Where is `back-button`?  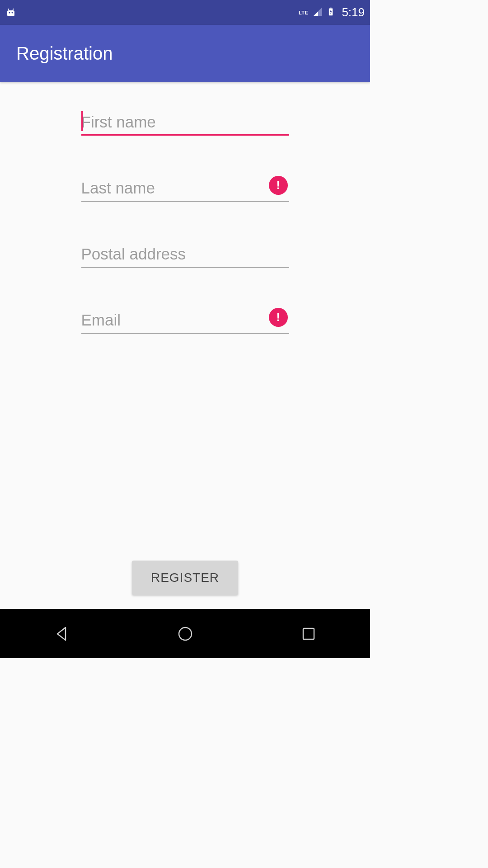
back-button is located at coordinates (62, 634).